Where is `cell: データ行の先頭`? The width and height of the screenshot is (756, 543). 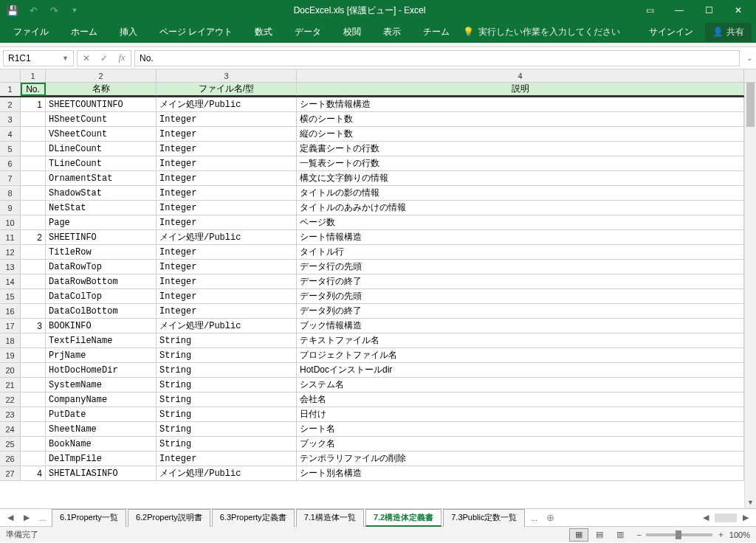 cell: データ行の先頭 is located at coordinates (520, 267).